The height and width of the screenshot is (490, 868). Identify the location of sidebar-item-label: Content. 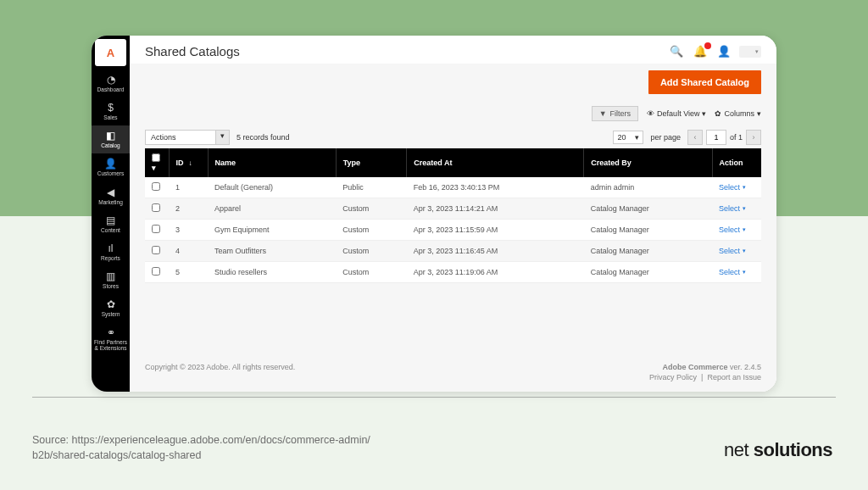
(110, 231).